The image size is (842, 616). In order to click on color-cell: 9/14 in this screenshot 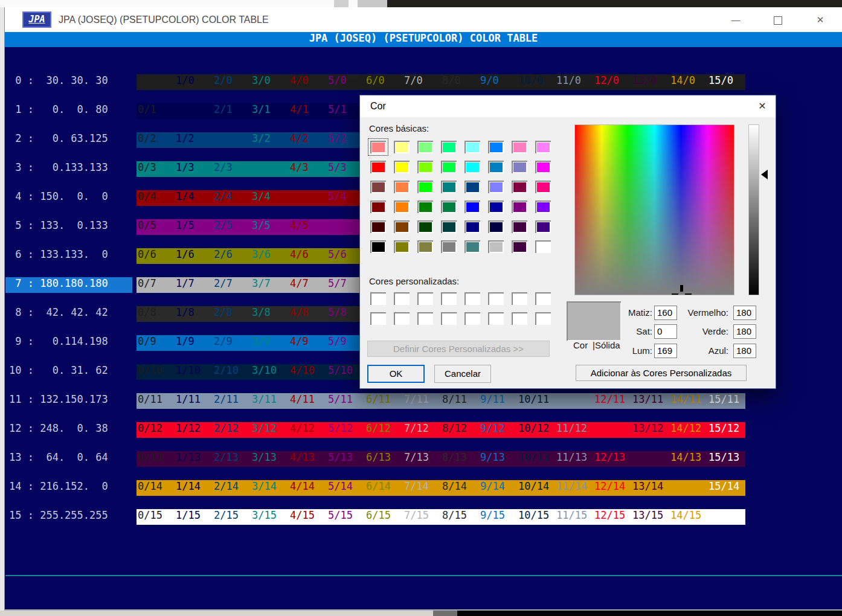, I will do `click(498, 488)`.